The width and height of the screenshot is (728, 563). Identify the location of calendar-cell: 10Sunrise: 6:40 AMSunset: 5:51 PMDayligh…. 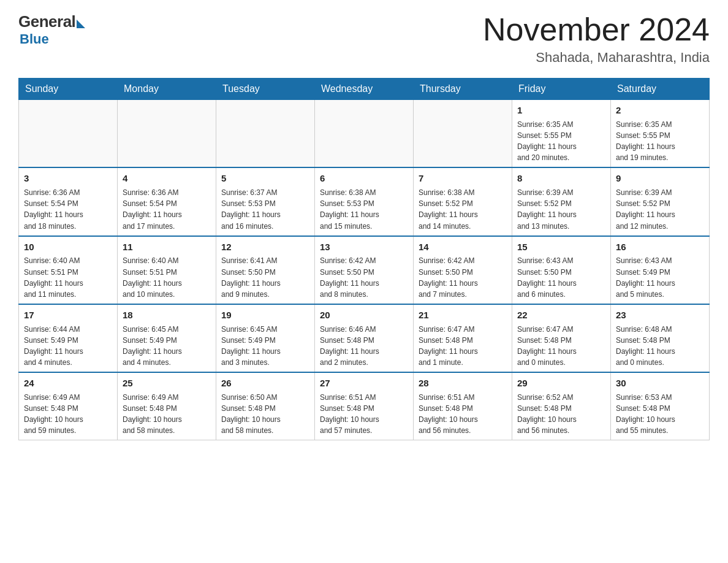
(69, 270).